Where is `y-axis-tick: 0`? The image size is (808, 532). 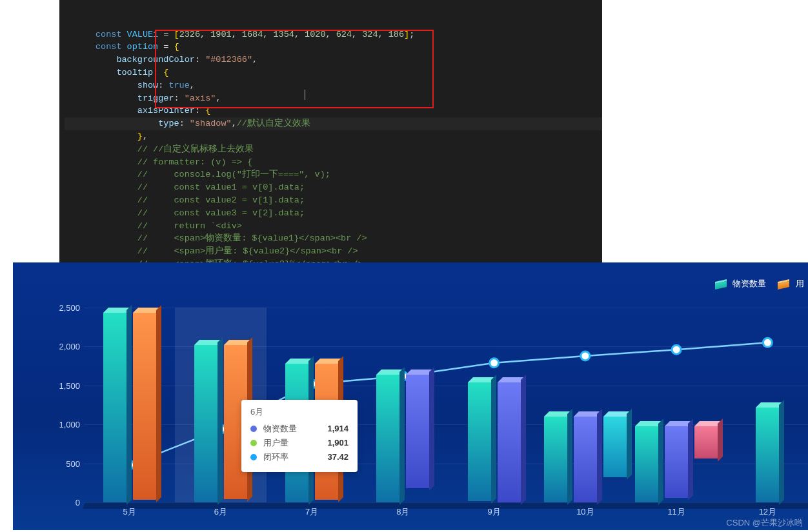
y-axis-tick: 0 is located at coordinates (66, 503).